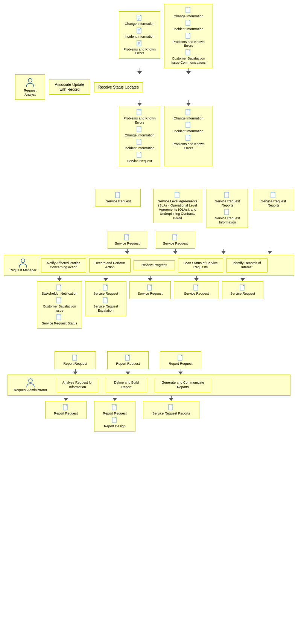 The height and width of the screenshot is (644, 298). I want to click on s2-mid-sr2-box: Service Request, so click(175, 240).